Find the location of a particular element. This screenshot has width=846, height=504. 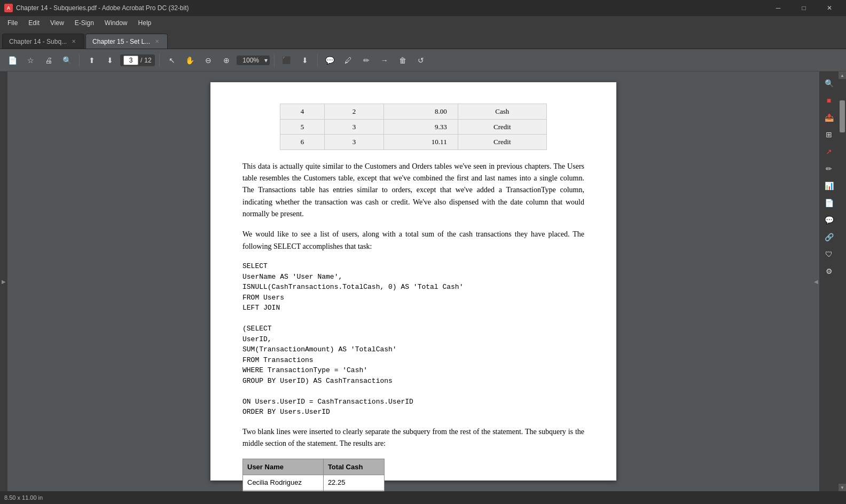

redact-tool: ■ is located at coordinates (829, 100).